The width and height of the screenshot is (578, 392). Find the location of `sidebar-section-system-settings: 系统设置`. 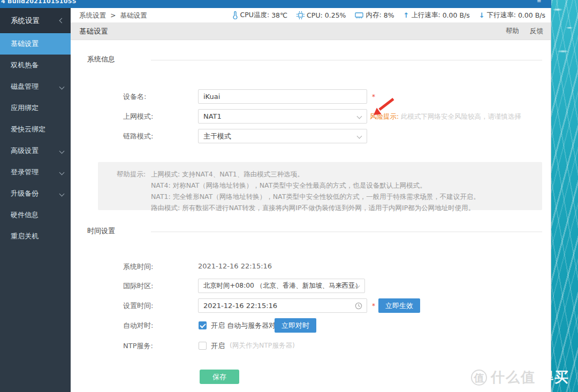

sidebar-section-system-settings: 系统设置 is located at coordinates (35, 20).